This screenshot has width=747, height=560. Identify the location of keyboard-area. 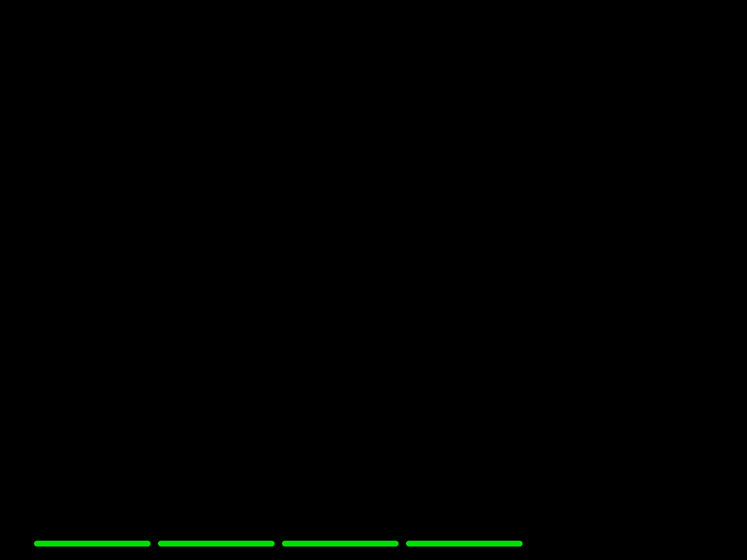
(690, 264).